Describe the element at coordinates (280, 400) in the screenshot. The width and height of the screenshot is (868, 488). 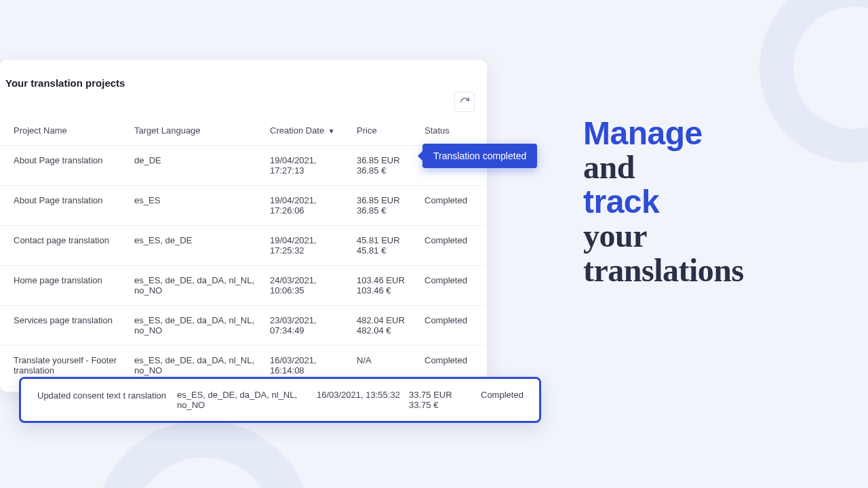
I see `highlighted-project-row: Updated consent text t ranslation es_ES,…` at that location.